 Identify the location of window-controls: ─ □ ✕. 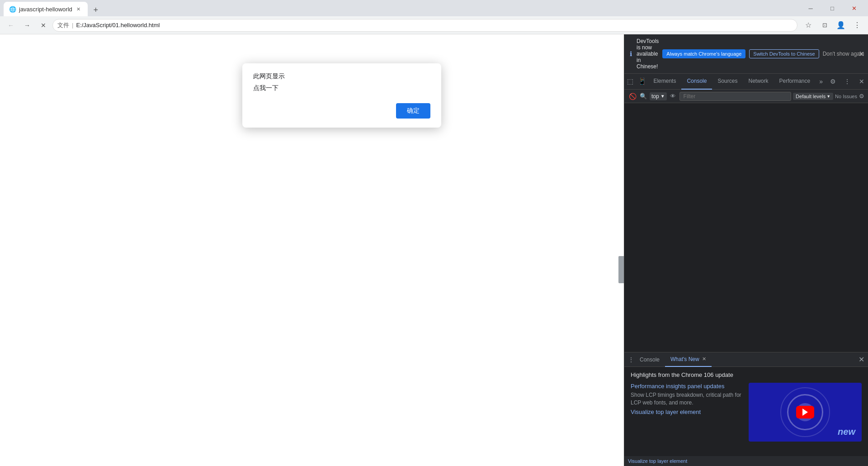
(832, 8).